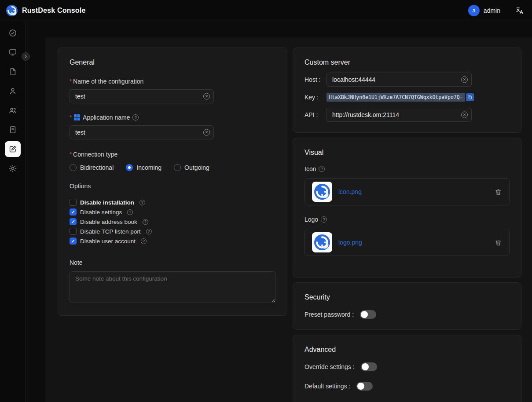 The image size is (532, 402). Describe the element at coordinates (172, 62) in the screenshot. I see `general-title: General` at that location.